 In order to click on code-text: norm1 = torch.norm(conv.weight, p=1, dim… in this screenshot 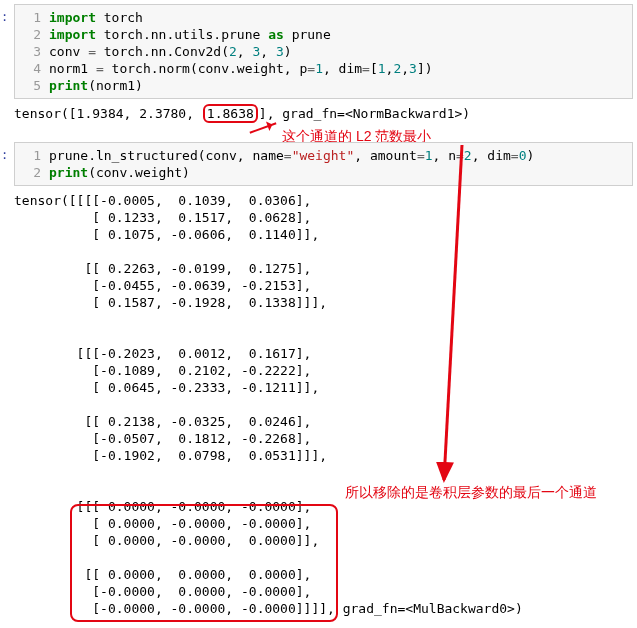, I will do `click(340, 68)`.